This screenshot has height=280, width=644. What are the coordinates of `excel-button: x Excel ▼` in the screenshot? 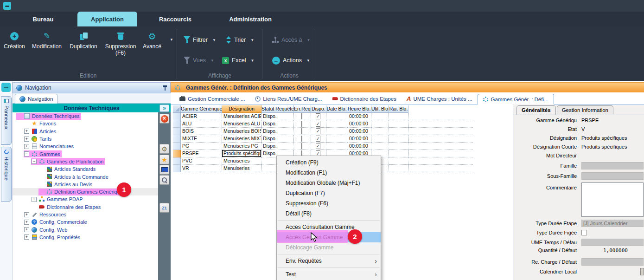 It's located at (238, 60).